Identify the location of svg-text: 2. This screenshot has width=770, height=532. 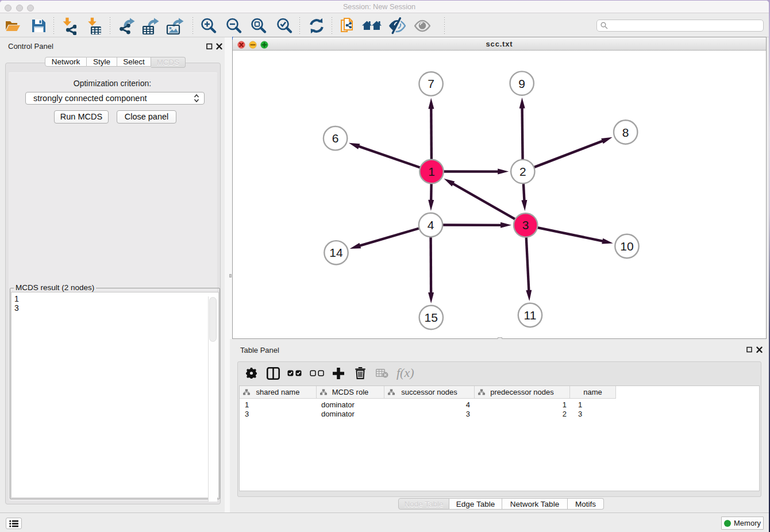
(523, 171).